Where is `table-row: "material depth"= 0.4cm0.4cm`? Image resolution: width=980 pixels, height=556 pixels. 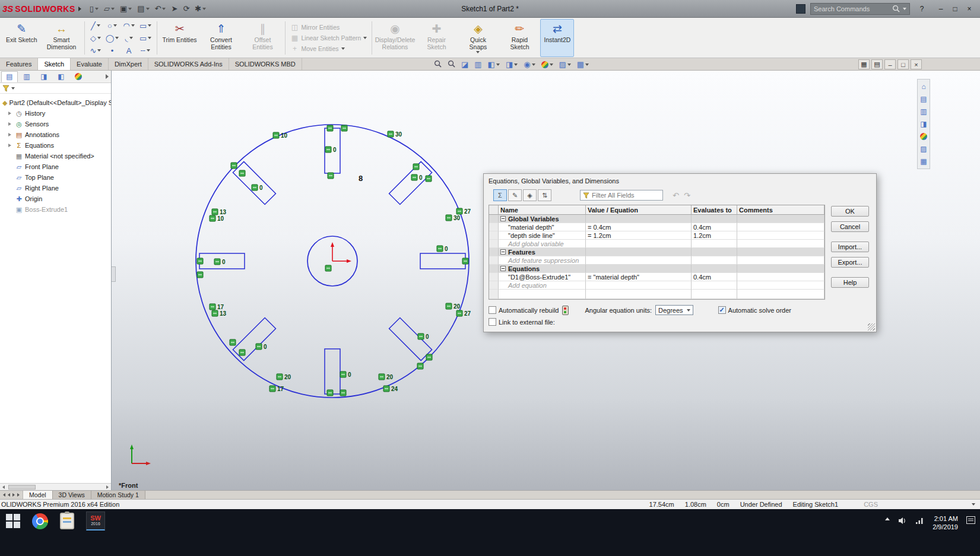
table-row: "material depth"= 0.4cm0.4cm is located at coordinates (656, 227).